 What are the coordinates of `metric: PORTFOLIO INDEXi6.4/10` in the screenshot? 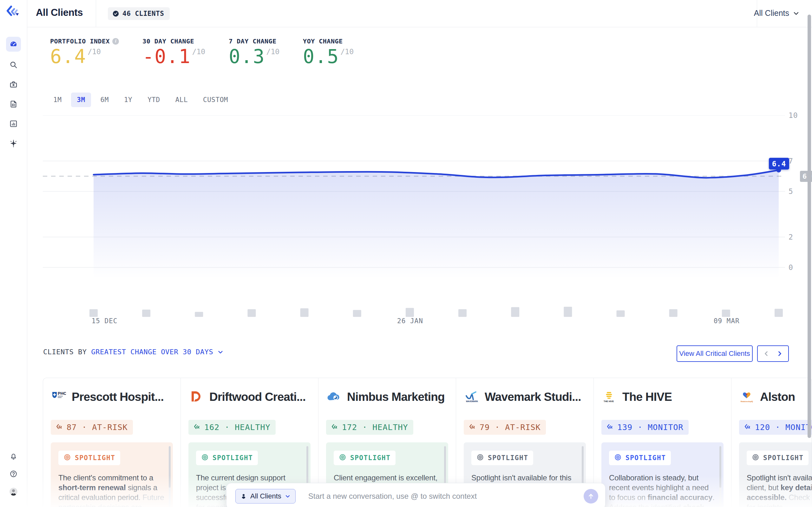 It's located at (85, 52).